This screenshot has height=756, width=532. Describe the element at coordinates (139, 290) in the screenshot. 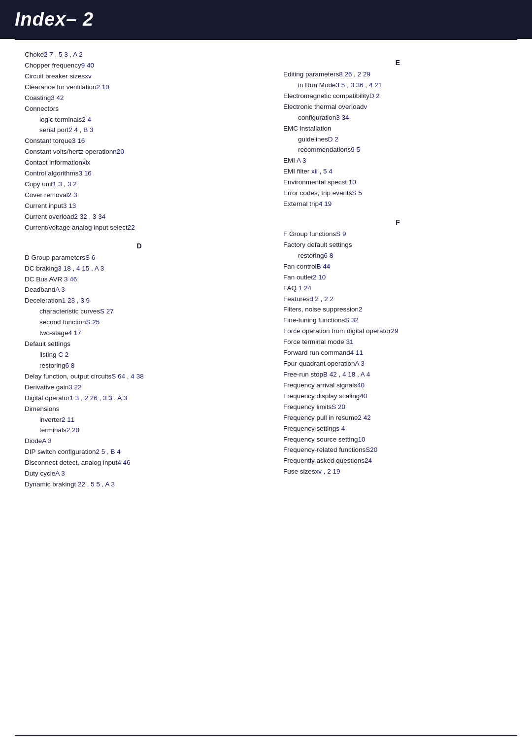

I see `entry-deadband: DeadbandA 3` at that location.